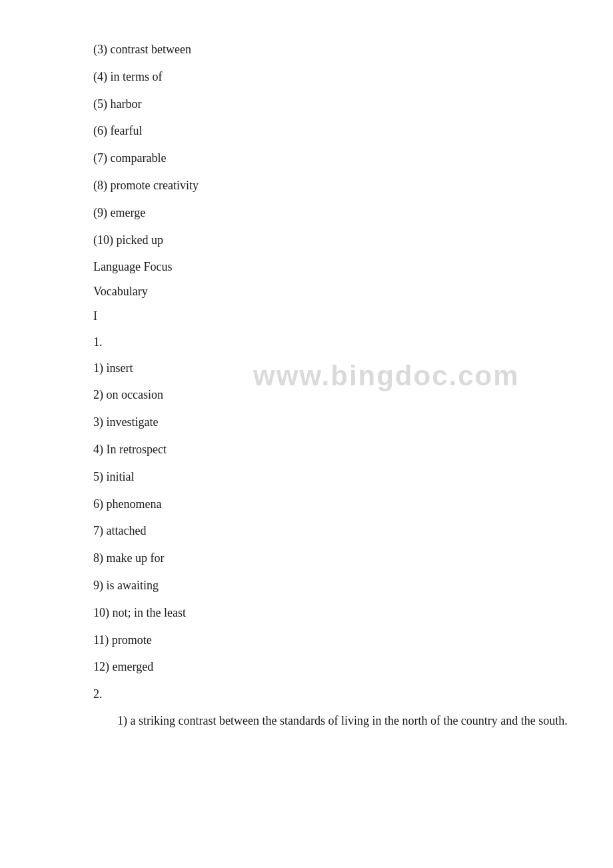 The image size is (613, 868). What do you see at coordinates (333, 423) in the screenshot?
I see `sub-item-3: 3) investigate` at bounding box center [333, 423].